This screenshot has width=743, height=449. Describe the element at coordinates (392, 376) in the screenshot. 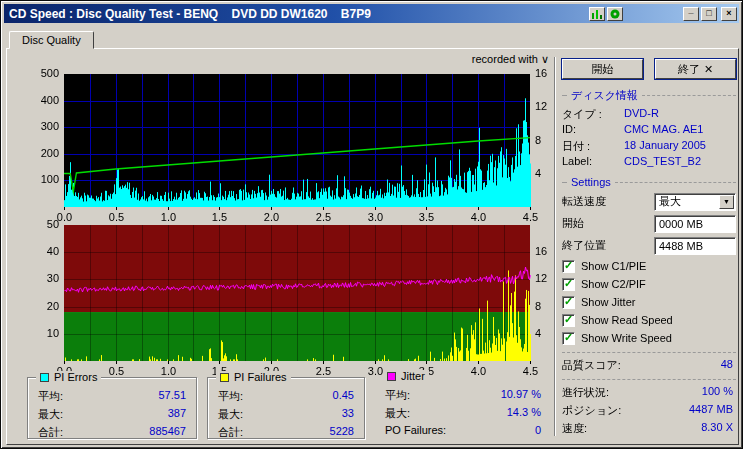

I see `jitter-color-swatch` at that location.